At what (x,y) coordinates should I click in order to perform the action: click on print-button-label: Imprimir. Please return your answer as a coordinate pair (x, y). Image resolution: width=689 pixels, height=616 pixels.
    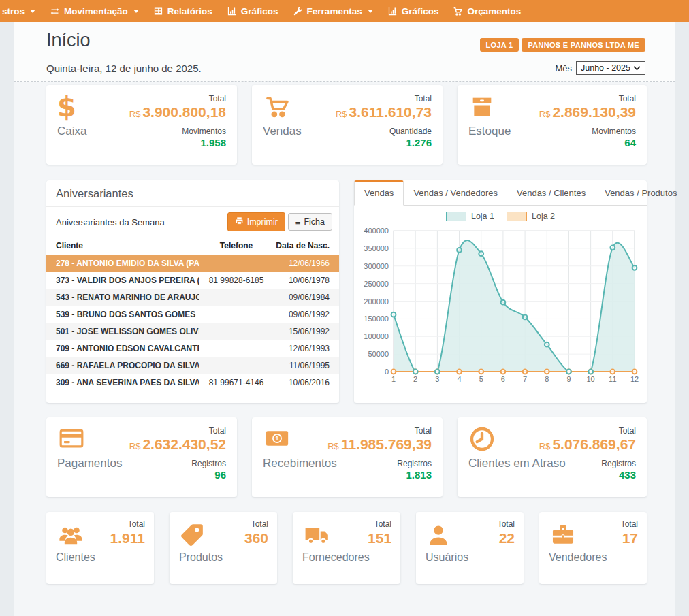
    Looking at the image, I should click on (263, 222).